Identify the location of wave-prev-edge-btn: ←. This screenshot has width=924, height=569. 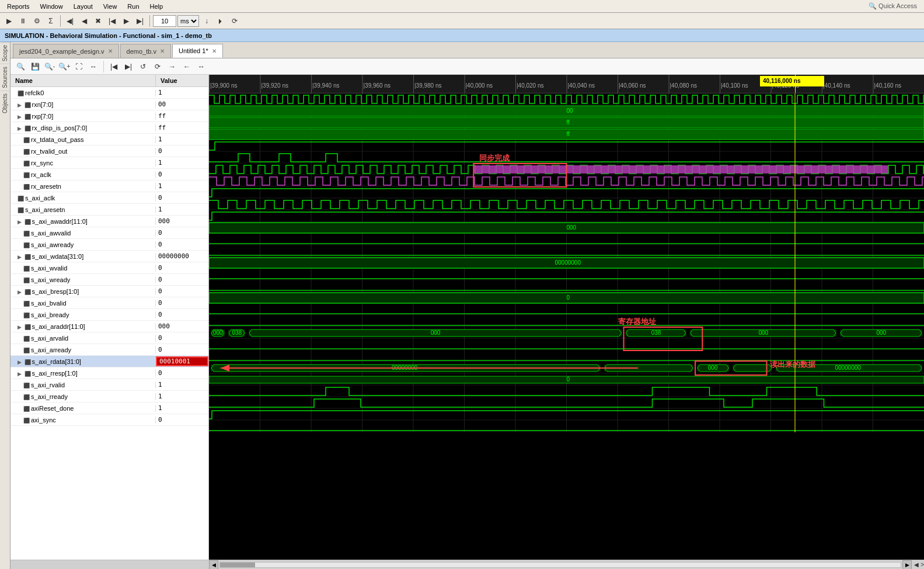
(187, 67).